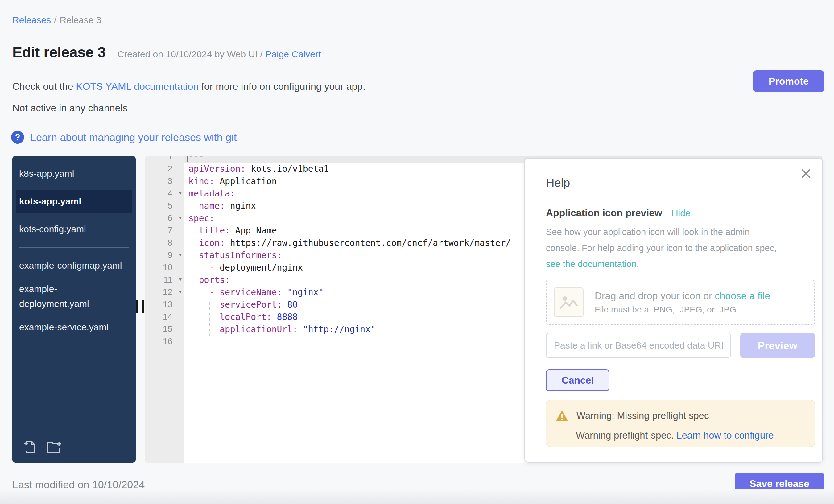 This screenshot has height=504, width=834. Describe the element at coordinates (164, 243) in the screenshot. I see `line-number: 8` at that location.